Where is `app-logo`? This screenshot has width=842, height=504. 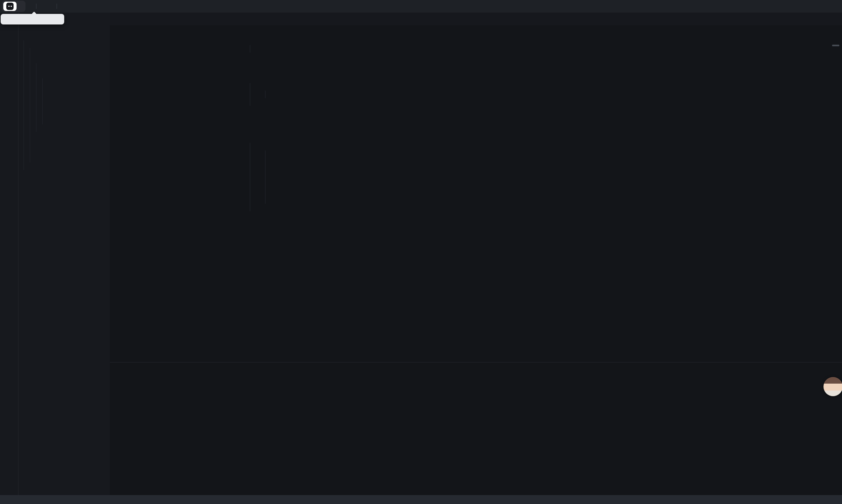 app-logo is located at coordinates (14, 6).